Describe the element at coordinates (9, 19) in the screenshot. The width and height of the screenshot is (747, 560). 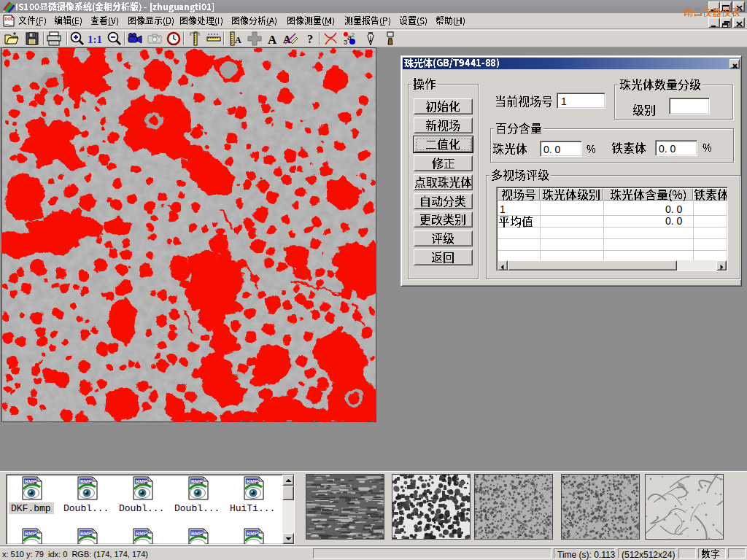
I see `svg-text: DOC` at that location.